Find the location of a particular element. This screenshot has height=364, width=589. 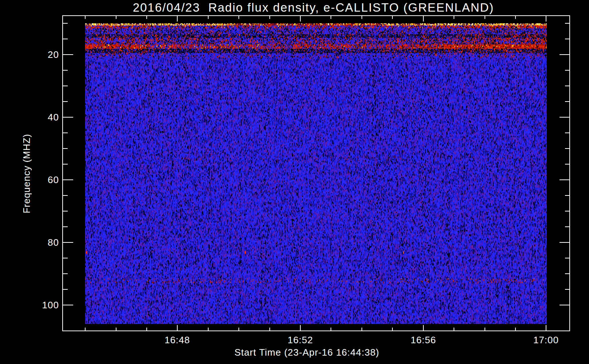

chart-title: 2016/04/23 Radio flux density, e-CALLIST… is located at coordinates (313, 8).